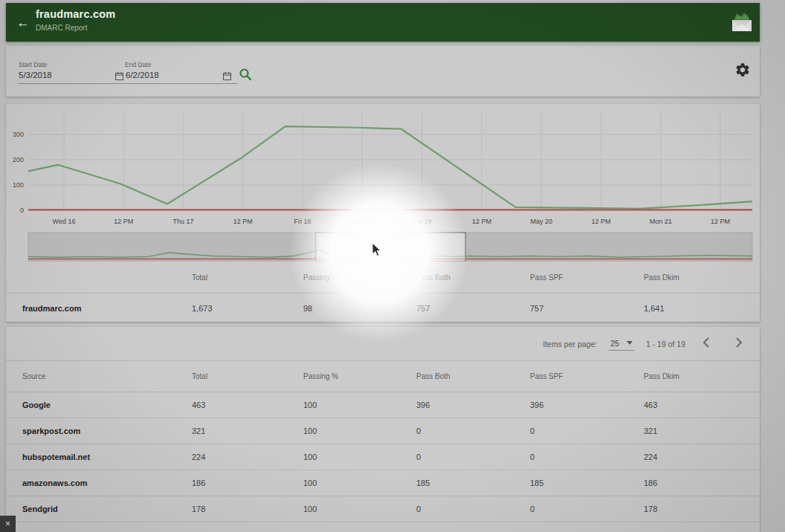  Describe the element at coordinates (383, 343) in the screenshot. I see `pagination-bar: Items per page: 25 1 - 19 of 19` at that location.